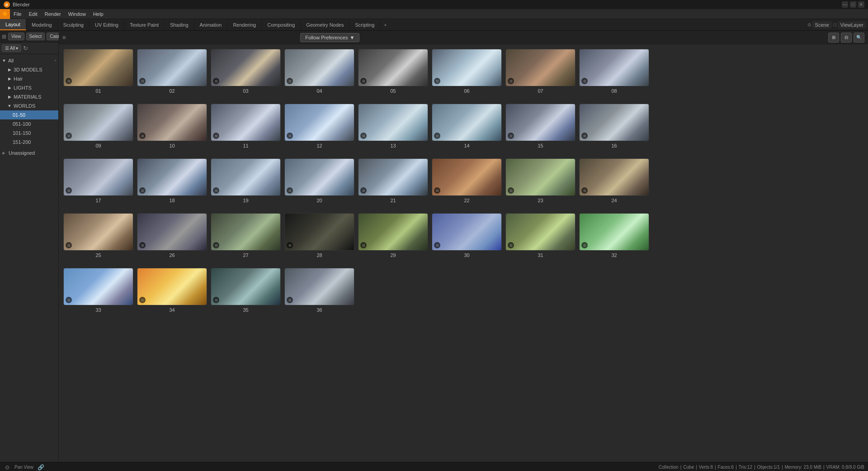 The width and height of the screenshot is (868, 471). What do you see at coordinates (29, 97) in the screenshot?
I see `tree-item-materials: ▶ MATERIALS` at bounding box center [29, 97].